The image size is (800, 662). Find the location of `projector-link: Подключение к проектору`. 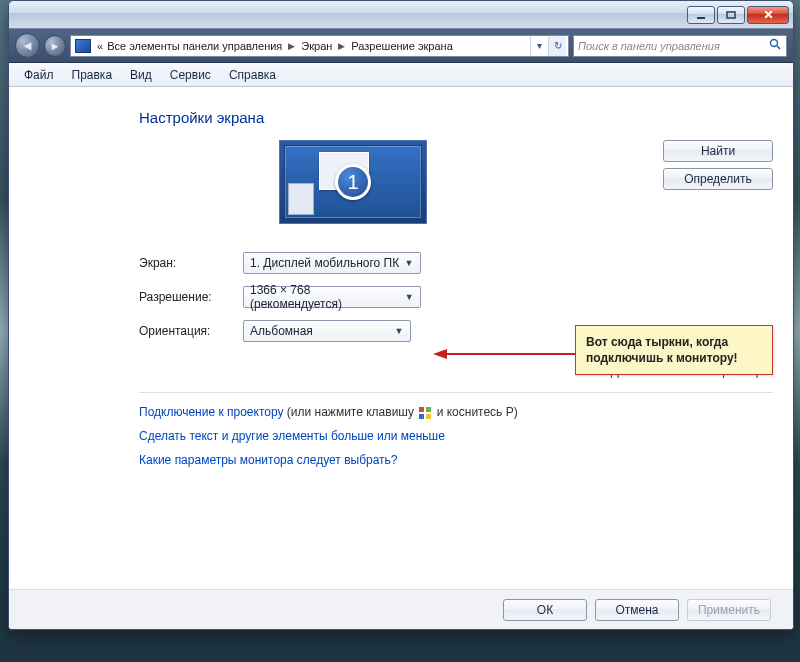

projector-link: Подключение к проектору is located at coordinates (212, 412).